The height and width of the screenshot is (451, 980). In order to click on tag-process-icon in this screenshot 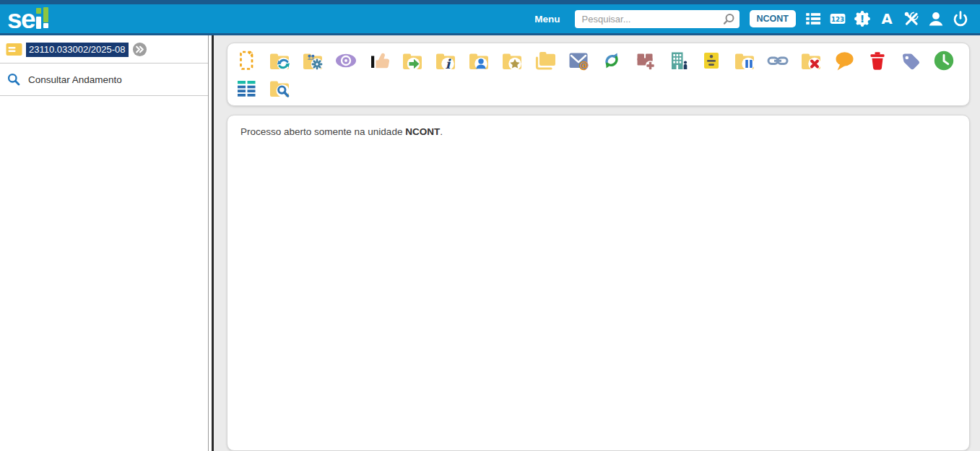, I will do `click(911, 61)`.